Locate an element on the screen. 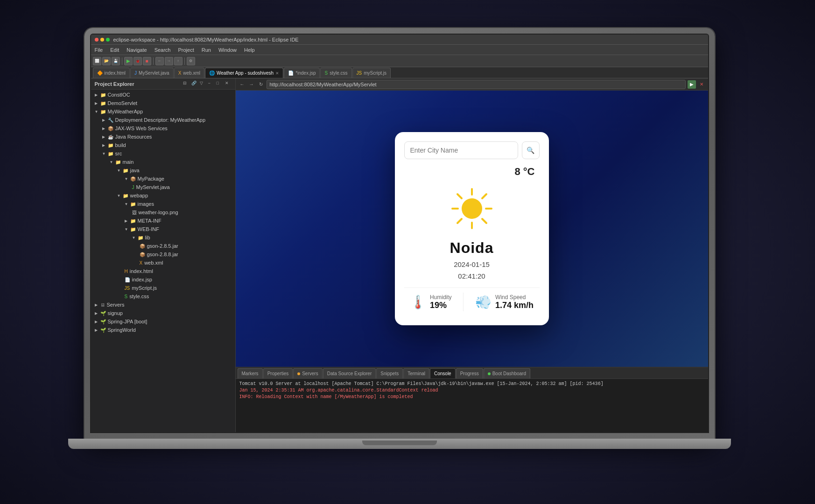  toolbar-stop: ■ is located at coordinates (147, 61).